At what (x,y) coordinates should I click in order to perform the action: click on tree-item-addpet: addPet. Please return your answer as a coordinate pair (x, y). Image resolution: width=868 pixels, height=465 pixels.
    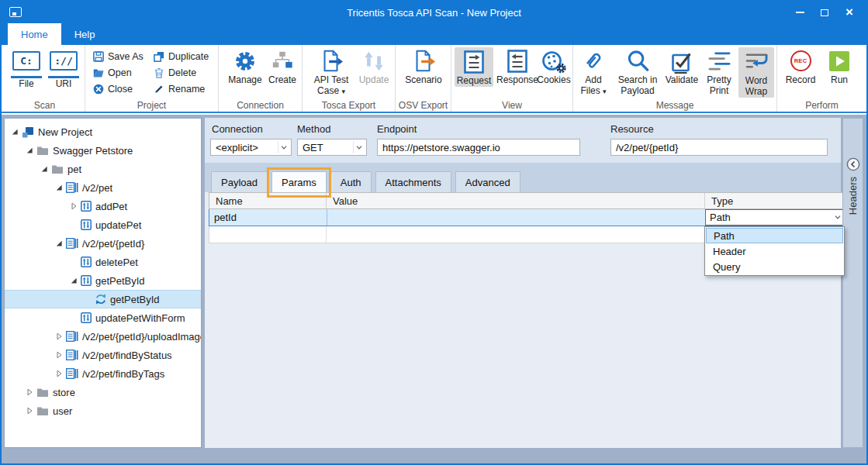
    Looking at the image, I should click on (102, 206).